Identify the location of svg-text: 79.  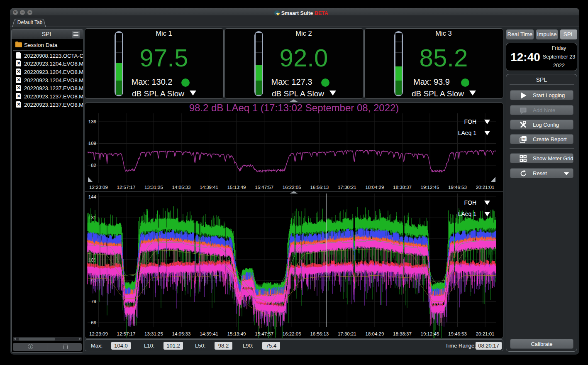
(94, 301).